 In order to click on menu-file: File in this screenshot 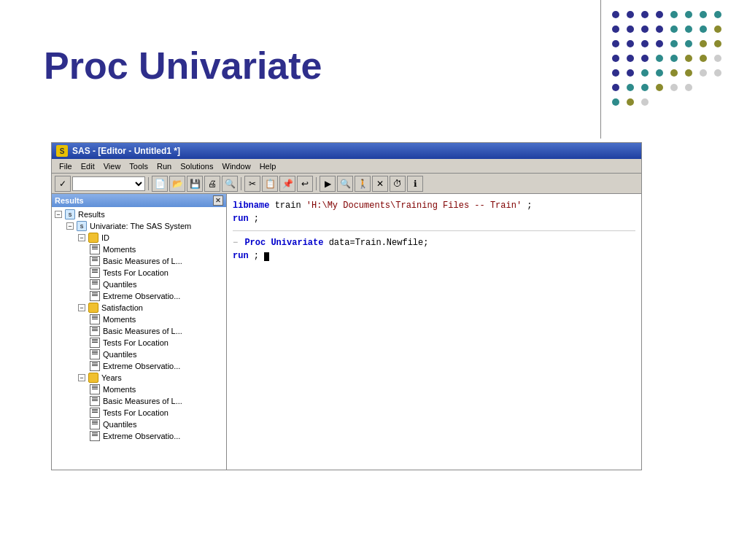, I will do `click(66, 166)`.